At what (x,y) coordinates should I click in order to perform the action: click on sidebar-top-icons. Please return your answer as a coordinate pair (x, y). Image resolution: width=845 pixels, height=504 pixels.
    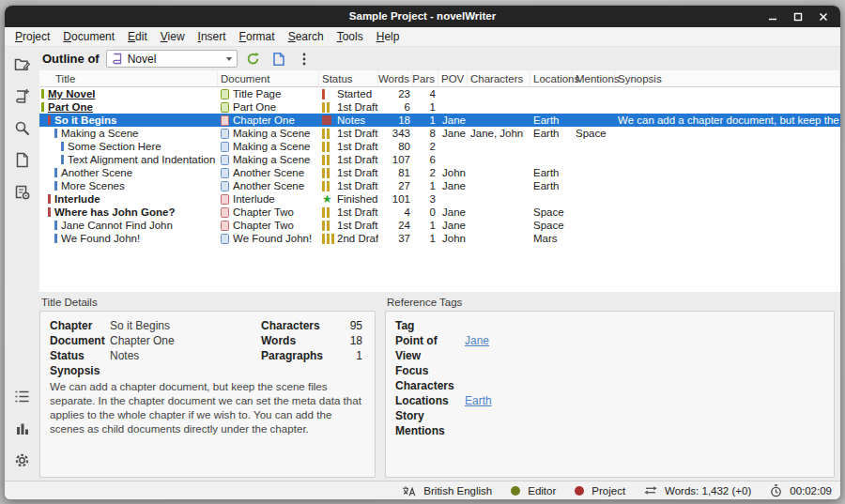
    Looking at the image, I should click on (23, 132).